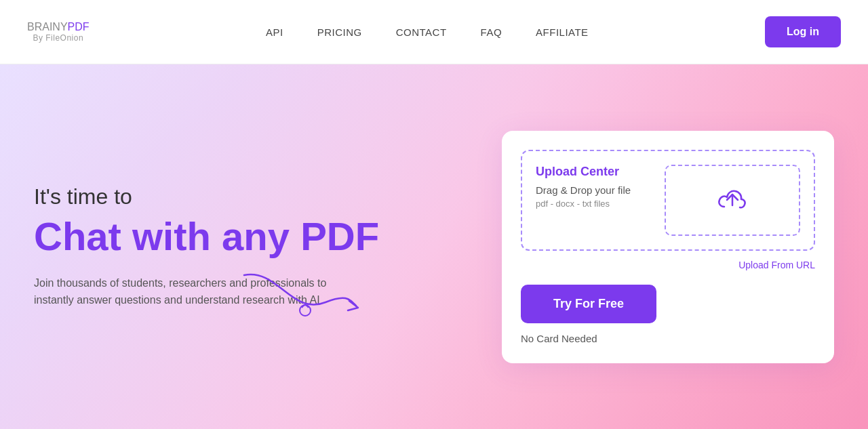 The height and width of the screenshot is (429, 868). I want to click on upload-zone: Upload Center Drag & Drop your file pdf …, so click(668, 201).